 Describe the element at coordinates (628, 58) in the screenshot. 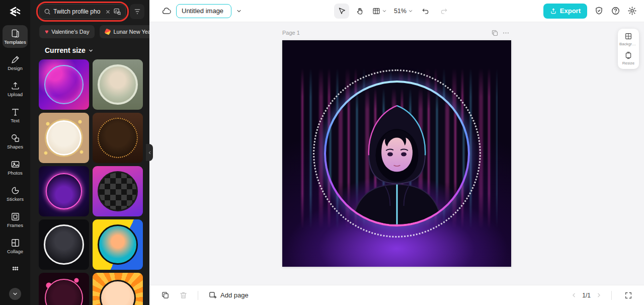

I see `resize-button: Resize` at that location.